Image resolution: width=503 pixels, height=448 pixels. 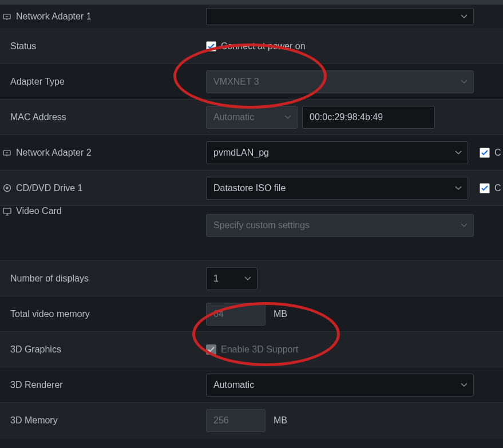 I want to click on cd-dvd-label: CD/DVD Drive 1, so click(x=49, y=188).